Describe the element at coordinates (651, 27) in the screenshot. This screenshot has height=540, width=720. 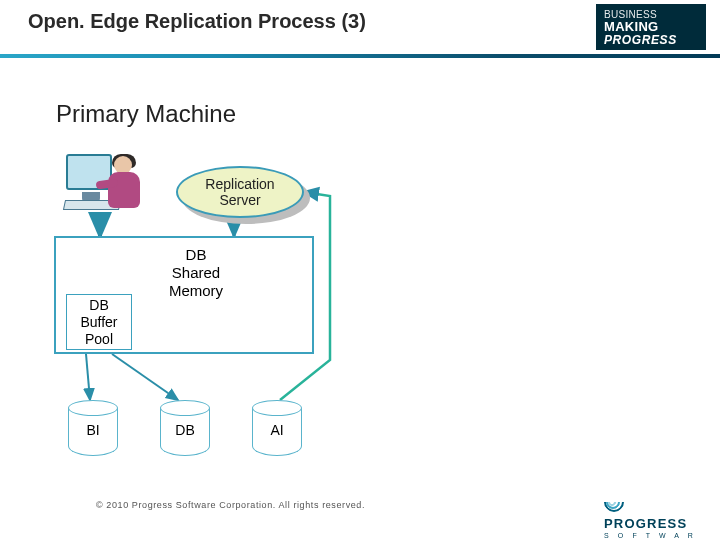
I see `business-making-progress-logo: BUSINESS MAKING PROGRESS` at that location.